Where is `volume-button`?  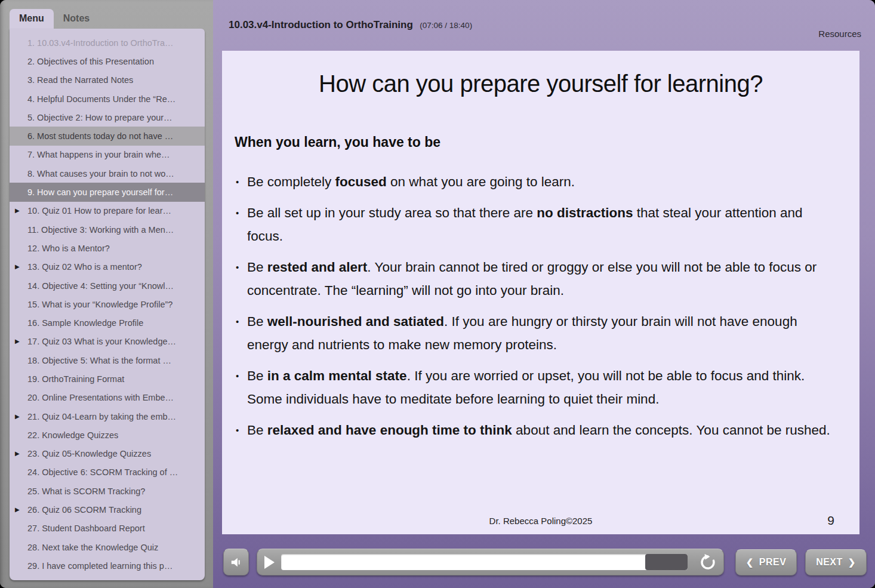 volume-button is located at coordinates (236, 562).